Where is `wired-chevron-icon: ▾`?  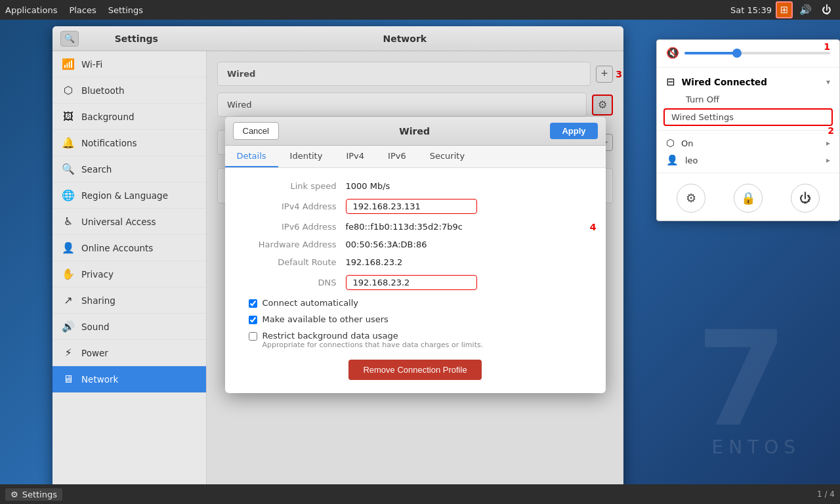
wired-chevron-icon: ▾ is located at coordinates (828, 82).